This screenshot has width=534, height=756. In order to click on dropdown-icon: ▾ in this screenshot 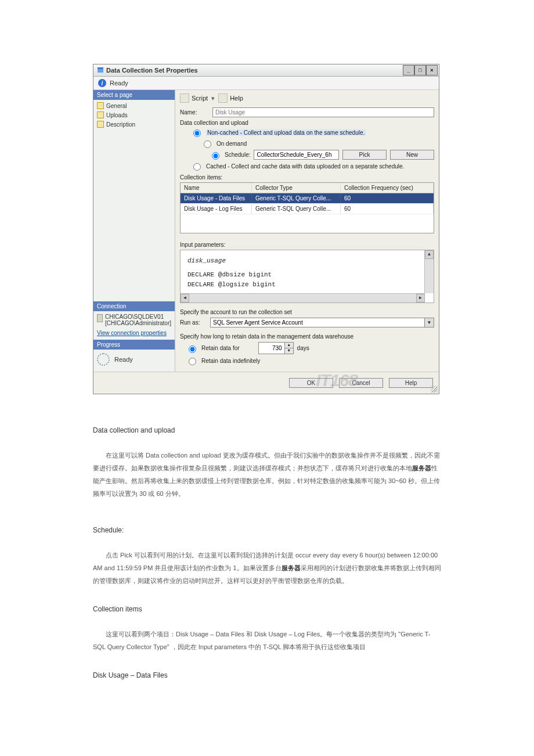, I will do `click(213, 99)`.